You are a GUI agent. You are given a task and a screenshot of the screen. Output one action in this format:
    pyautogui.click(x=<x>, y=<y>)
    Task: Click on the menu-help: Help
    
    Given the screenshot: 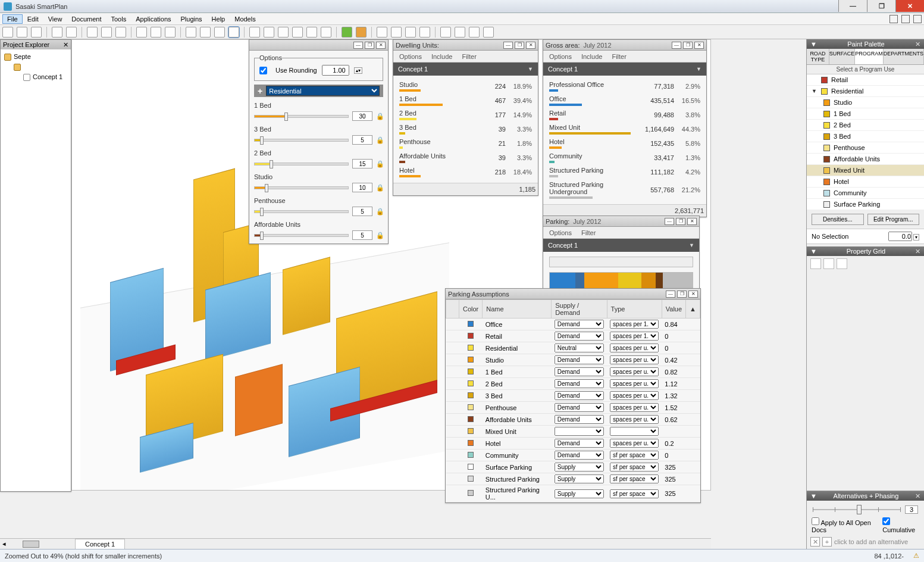 What is the action you would take?
    pyautogui.click(x=219, y=19)
    